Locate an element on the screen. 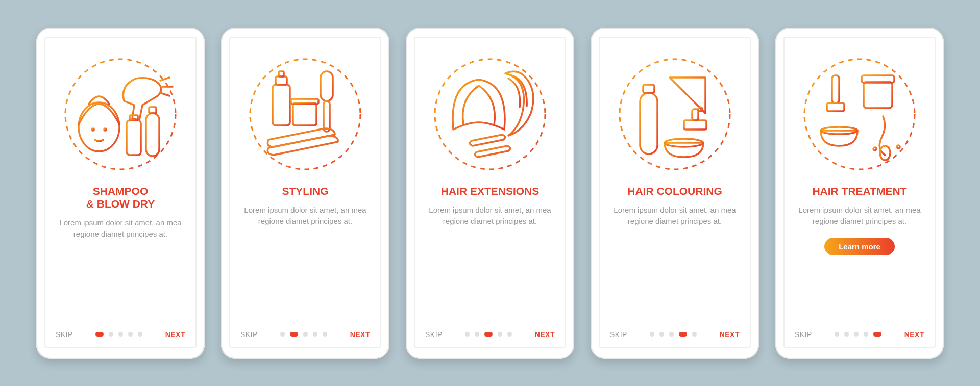 Image resolution: width=980 pixels, height=386 pixels. hair-extensions-icon is located at coordinates (490, 114).